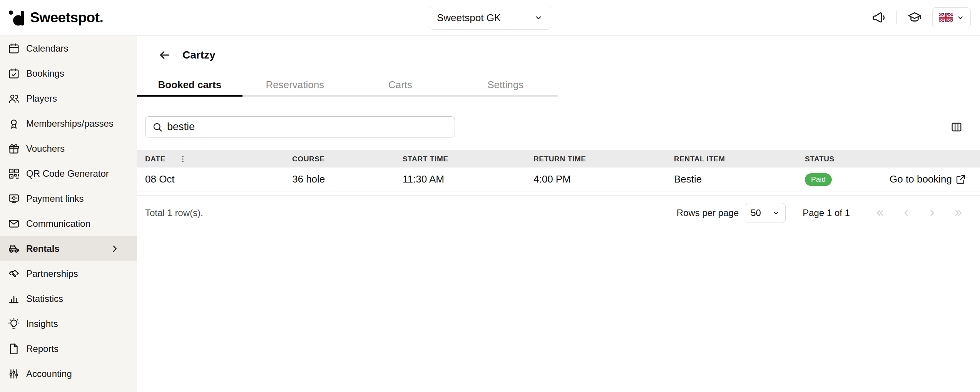 The image size is (980, 392). Describe the element at coordinates (55, 199) in the screenshot. I see `sidebar-item-label: Payment links` at that location.